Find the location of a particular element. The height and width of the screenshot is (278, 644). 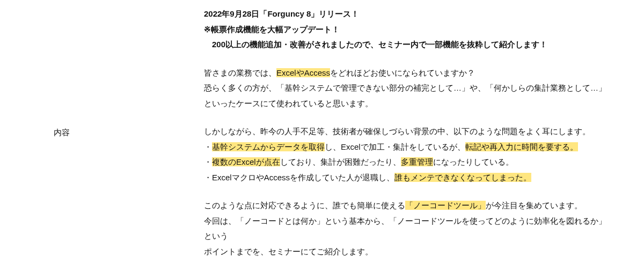

b3-hl: 誰もメンテできなくなってしまった。 is located at coordinates (463, 177).